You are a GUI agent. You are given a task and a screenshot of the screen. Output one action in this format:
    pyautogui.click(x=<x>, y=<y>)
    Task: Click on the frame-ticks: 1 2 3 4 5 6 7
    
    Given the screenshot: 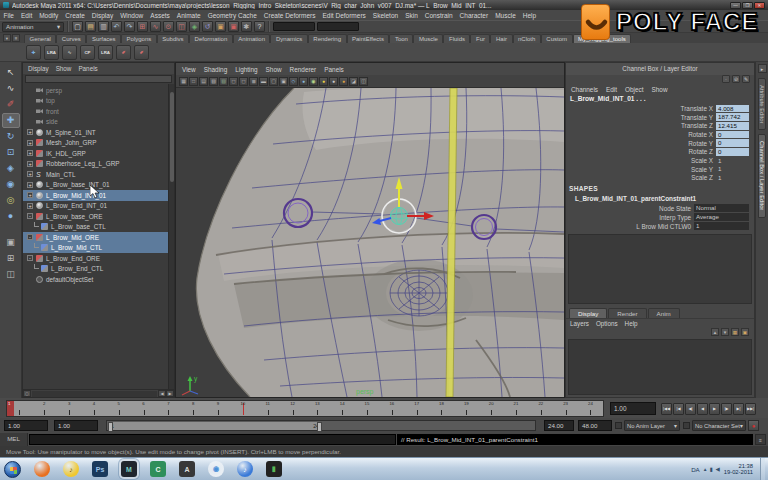 What is the action you would take?
    pyautogui.click(x=305, y=408)
    